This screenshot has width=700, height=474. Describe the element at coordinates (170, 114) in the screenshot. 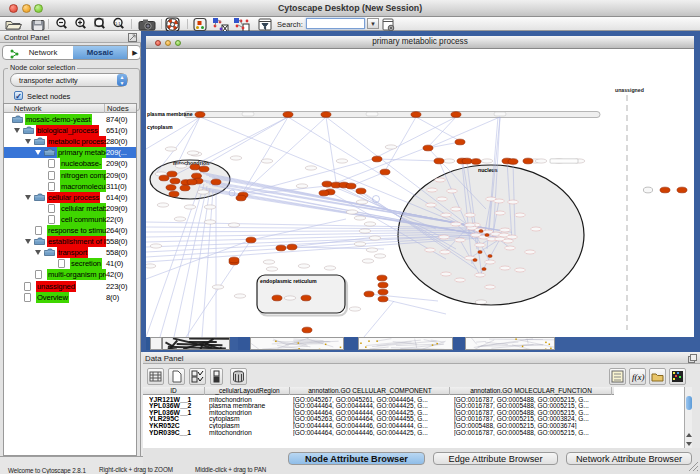

I see `svg-text: plasma membrane` at that location.